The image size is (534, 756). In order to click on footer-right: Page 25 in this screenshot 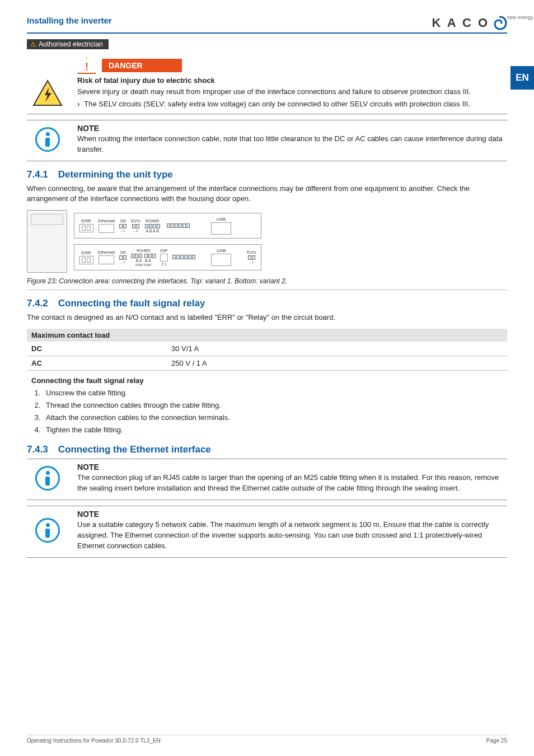, I will do `click(497, 740)`.